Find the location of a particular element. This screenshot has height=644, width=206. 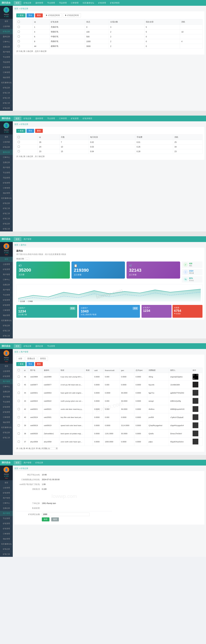

sidebar-item-miner: 矿机记录 is located at coordinates (6, 88).